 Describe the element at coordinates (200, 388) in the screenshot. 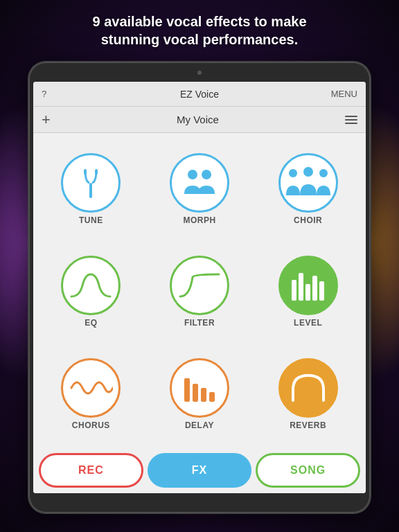

I see `delay-circle` at that location.